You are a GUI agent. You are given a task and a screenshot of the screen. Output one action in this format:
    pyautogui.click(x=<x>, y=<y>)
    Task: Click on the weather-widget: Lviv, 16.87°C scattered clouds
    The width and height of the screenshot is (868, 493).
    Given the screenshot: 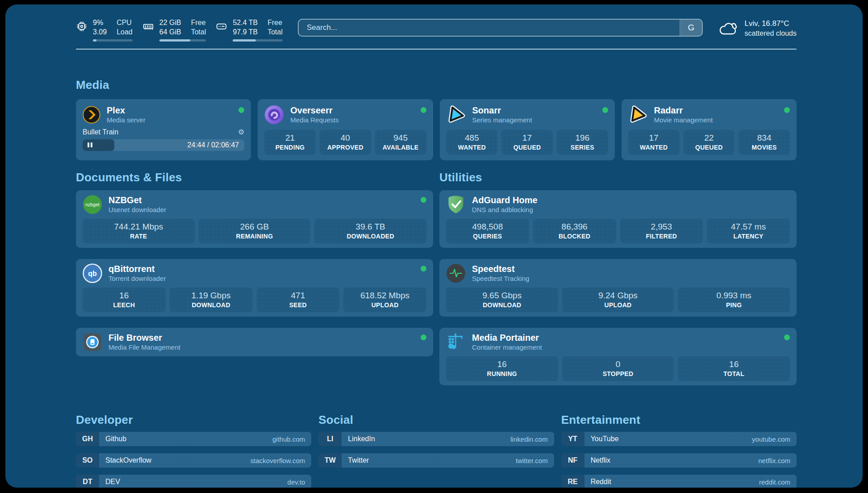 What is the action you would take?
    pyautogui.click(x=757, y=29)
    